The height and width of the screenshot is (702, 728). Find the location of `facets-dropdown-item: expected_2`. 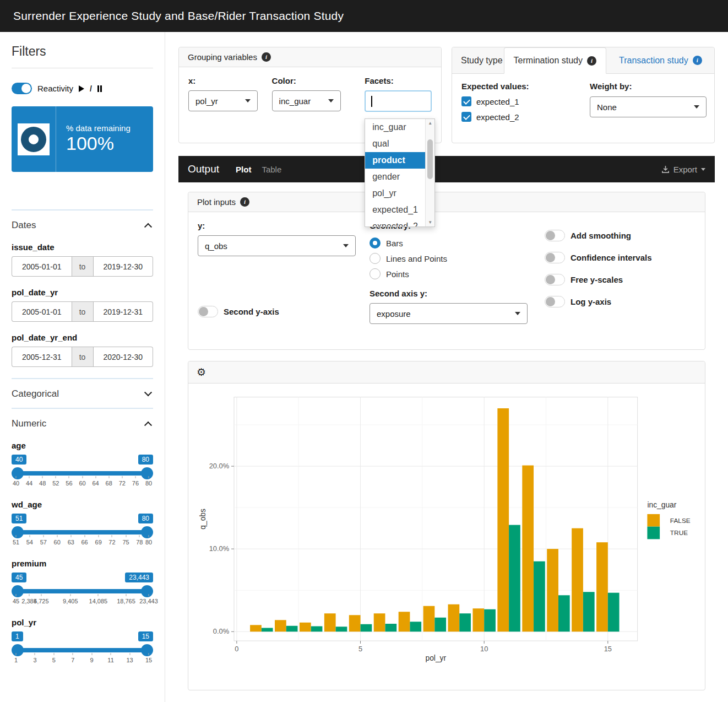

facets-dropdown-item: expected_2 is located at coordinates (395, 223).